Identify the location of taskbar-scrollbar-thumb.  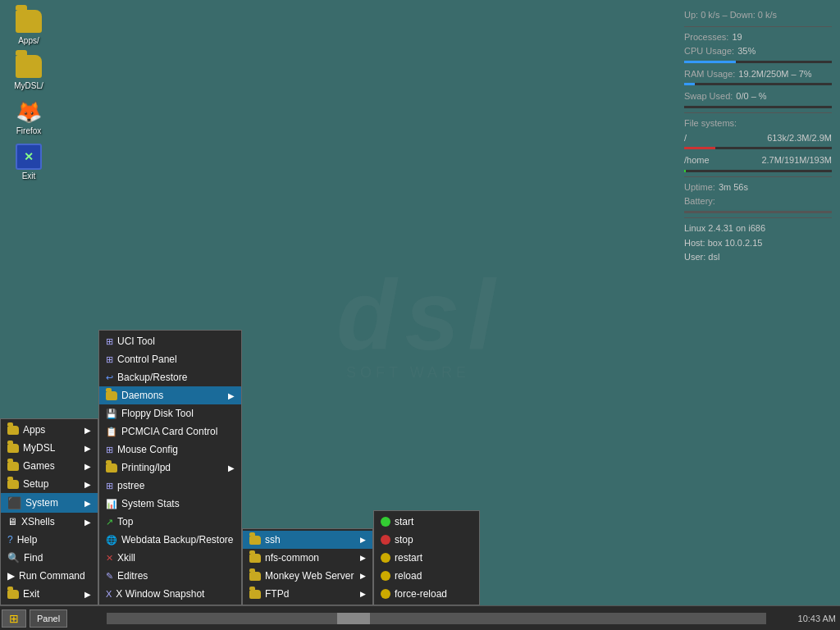
(354, 619).